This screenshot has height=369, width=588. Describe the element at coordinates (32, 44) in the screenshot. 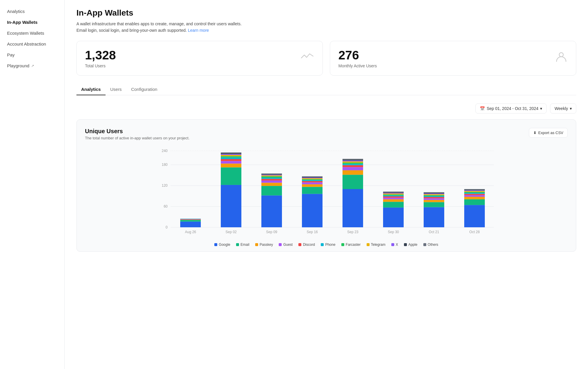

I see `sidebar-item-account-abstraction: Account Abstraction` at that location.